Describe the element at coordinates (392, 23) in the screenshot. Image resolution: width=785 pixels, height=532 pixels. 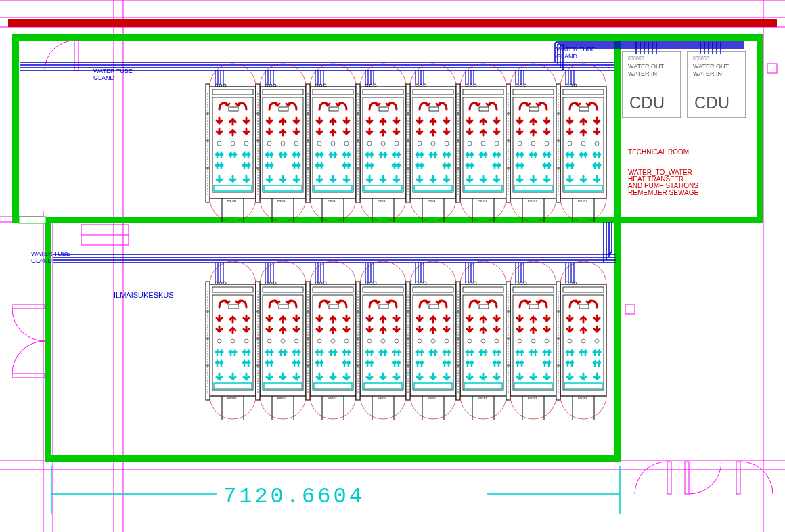
I see `top-red-bar` at that location.